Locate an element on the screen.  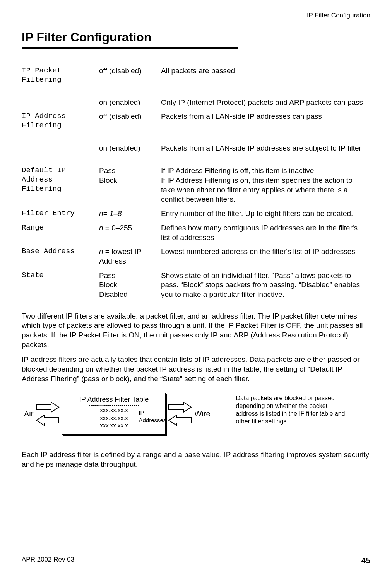
table-row: on (enabled) Packets from all LAN-side I… is located at coordinates (196, 149).